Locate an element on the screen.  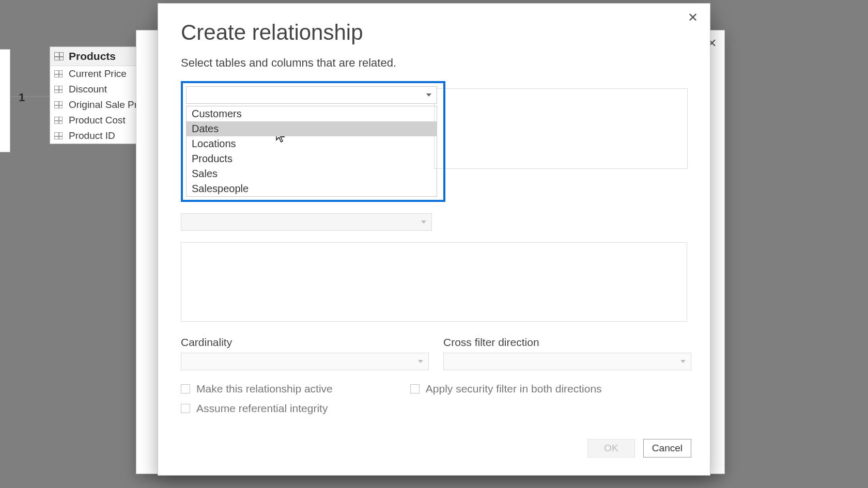
products-table-title: Products is located at coordinates (92, 56).